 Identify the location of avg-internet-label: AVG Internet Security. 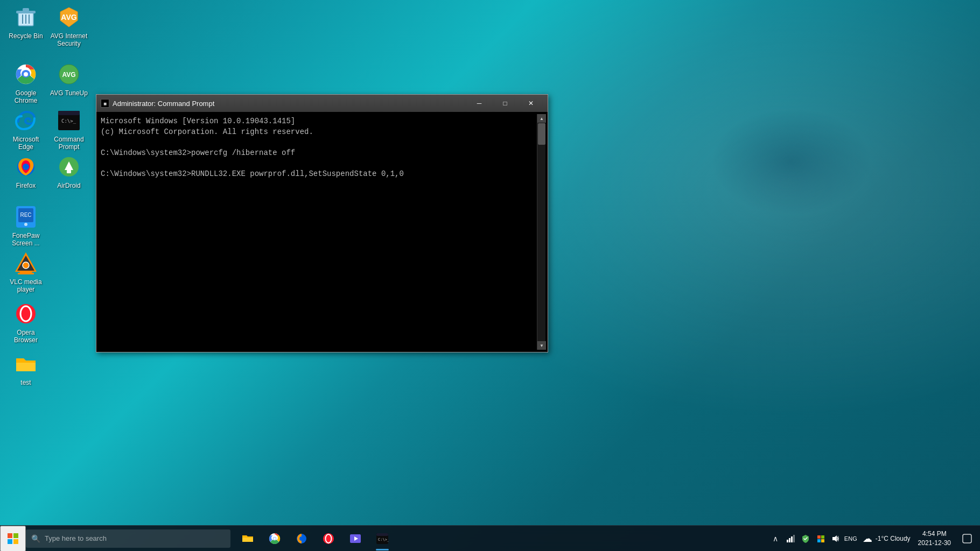
(69, 40).